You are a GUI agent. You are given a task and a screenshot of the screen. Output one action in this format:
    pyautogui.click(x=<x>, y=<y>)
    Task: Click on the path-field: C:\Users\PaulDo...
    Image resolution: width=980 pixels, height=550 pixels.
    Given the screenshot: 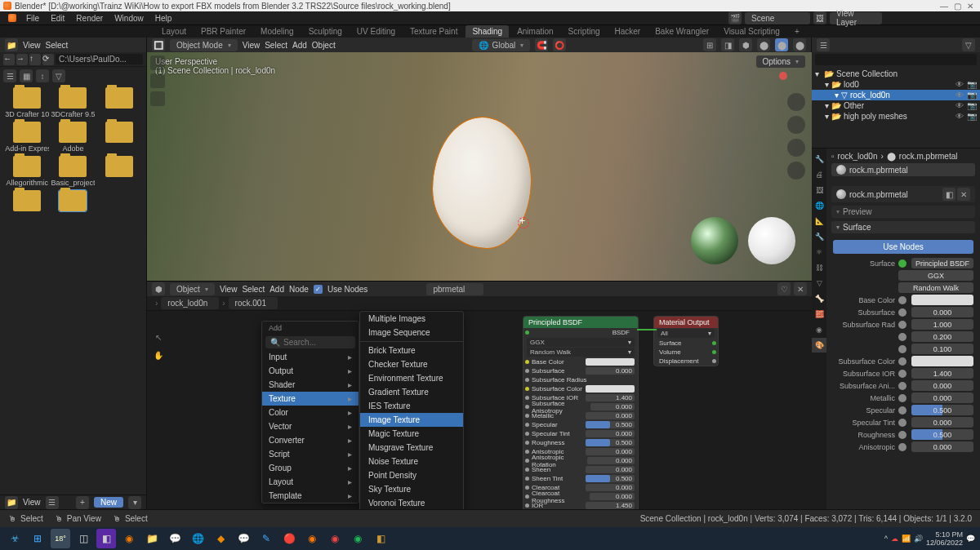 What is the action you would take?
    pyautogui.click(x=100, y=59)
    